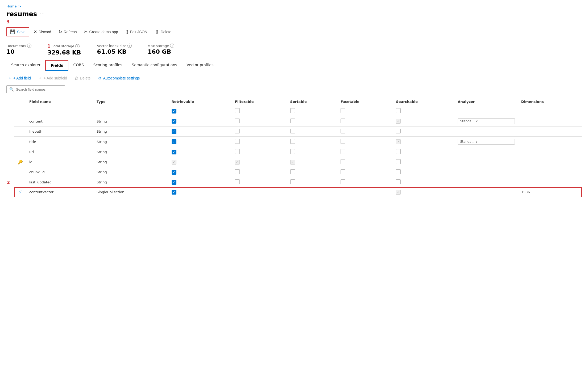 The image size is (588, 387). I want to click on vector-index-info-icon: i, so click(130, 46).